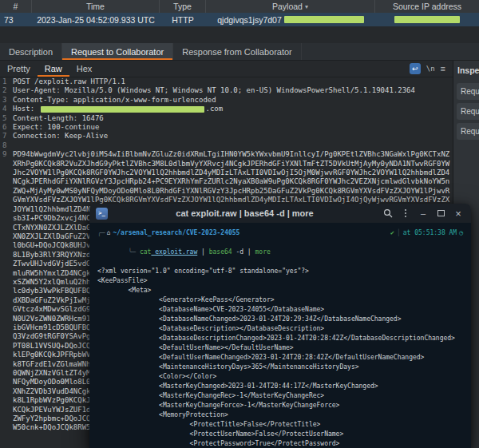 The image size is (479, 448). I want to click on request-line: 4Host: .com, so click(227, 109).